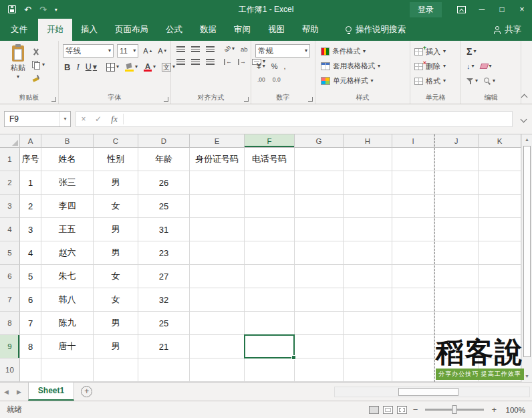  I want to click on cell-E8, so click(217, 324).